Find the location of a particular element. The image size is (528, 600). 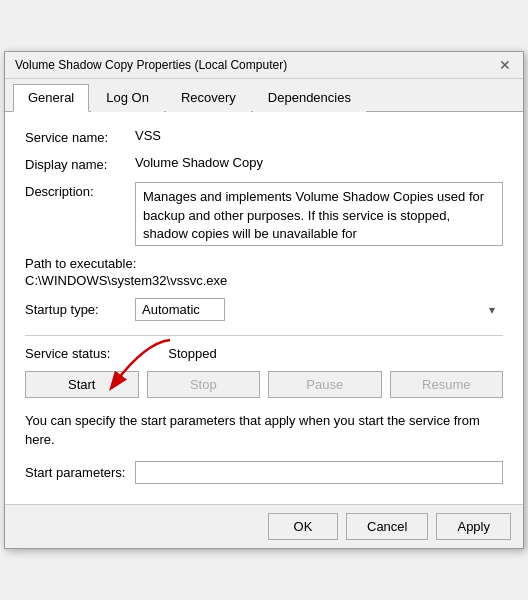

tab-bar: General Log On Recovery Dependencies is located at coordinates (264, 96).